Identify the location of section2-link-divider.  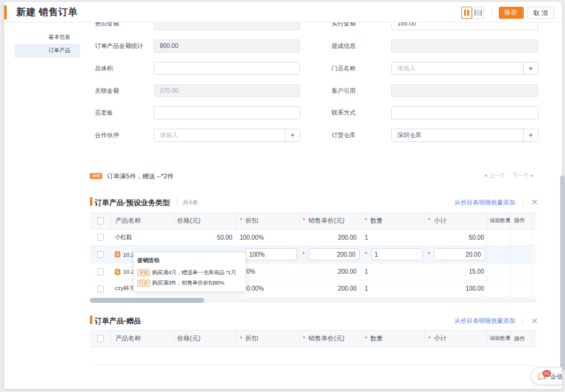
(522, 321).